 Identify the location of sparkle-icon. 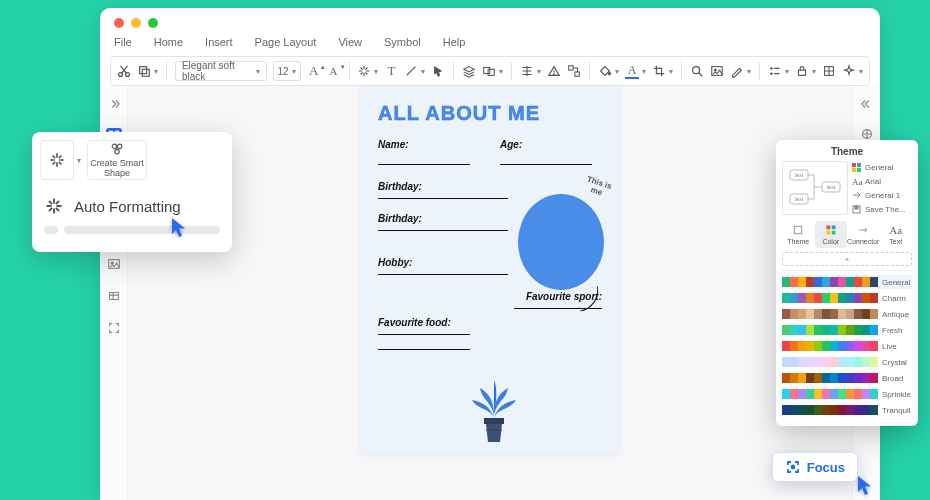
(849, 71).